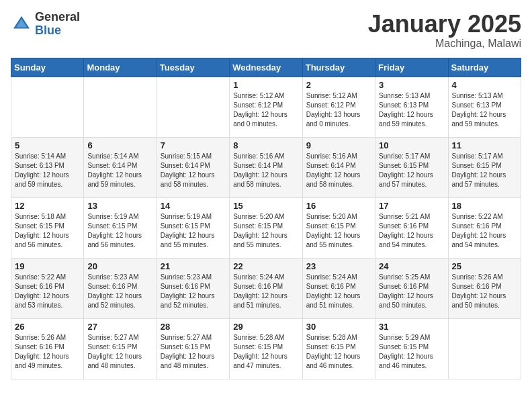  What do you see at coordinates (120, 288) in the screenshot?
I see `calendar-cell: 20Sunrise: 5:23 AM Sunset: 6:16 PM Dayli…` at bounding box center [120, 288].